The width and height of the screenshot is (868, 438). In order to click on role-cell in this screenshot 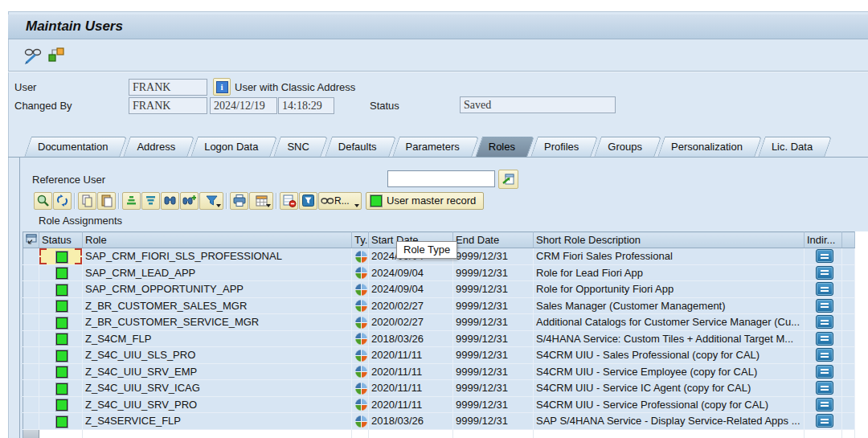, I will do `click(217, 434)`.